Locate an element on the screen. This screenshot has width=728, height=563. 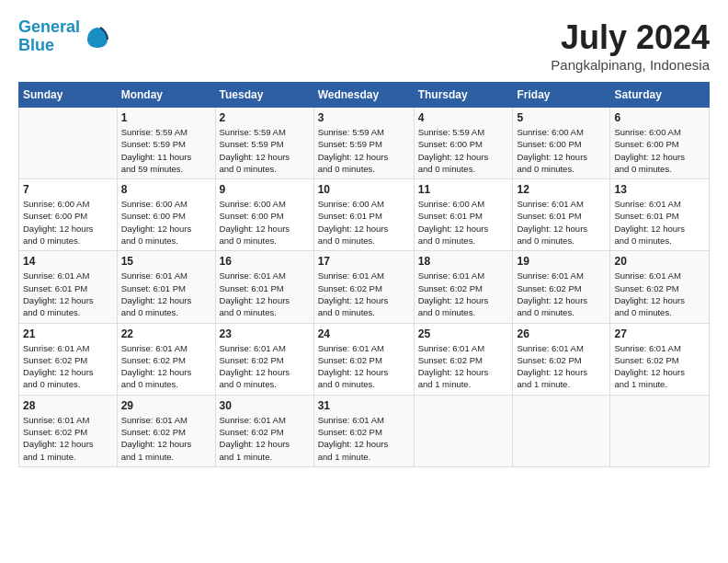
day-number: 3 is located at coordinates (364, 118).